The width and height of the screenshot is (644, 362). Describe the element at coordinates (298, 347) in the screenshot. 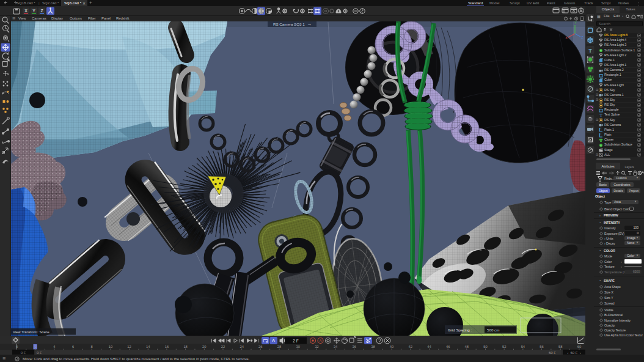

I see `svg-text: 30` at that location.